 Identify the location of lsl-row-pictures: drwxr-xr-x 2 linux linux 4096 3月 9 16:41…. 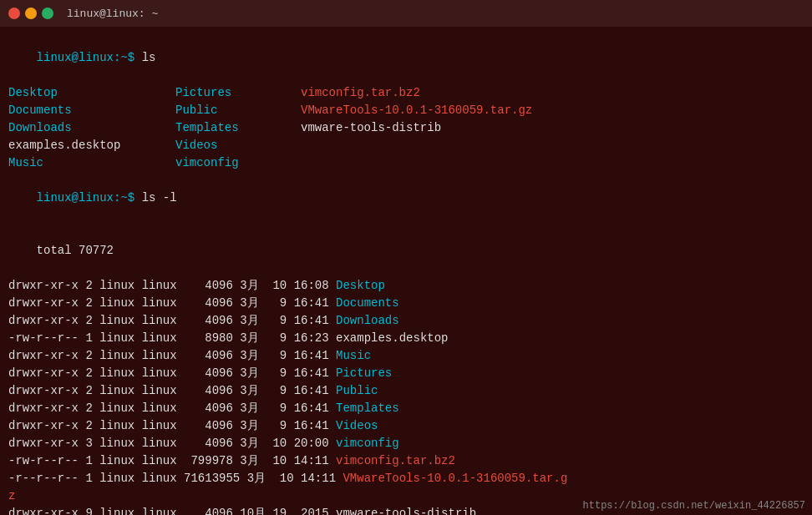
(406, 374).